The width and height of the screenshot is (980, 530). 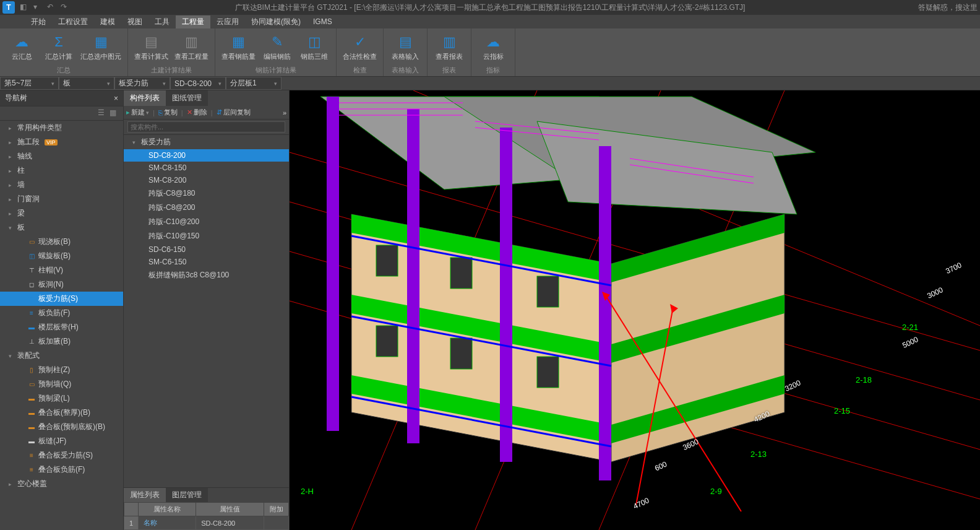 What do you see at coordinates (314, 47) in the screenshot?
I see `ribbon-button: ◫钢筋三维` at bounding box center [314, 47].